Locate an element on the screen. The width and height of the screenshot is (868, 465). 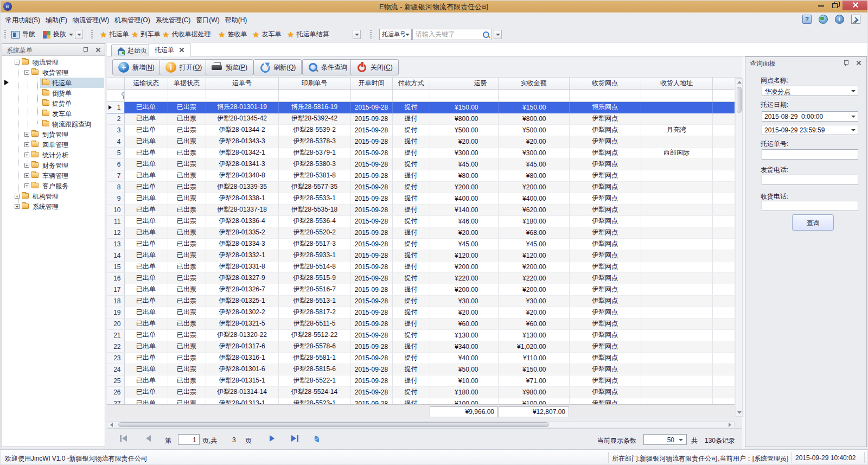
table-row: 11已出单已出票伊犁28-01336-4伊犁28-5536-42015-09-2… is located at coordinates (421, 221).